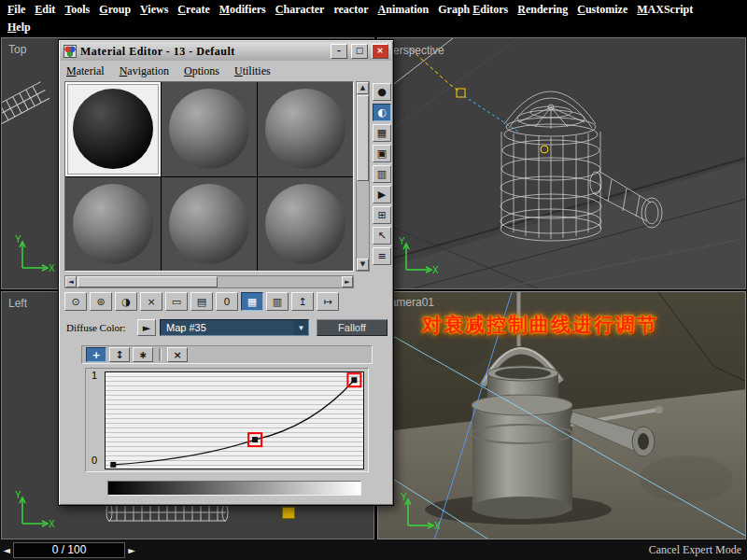 The width and height of the screenshot is (747, 560). I want to click on map-picker-button: ►, so click(147, 328).